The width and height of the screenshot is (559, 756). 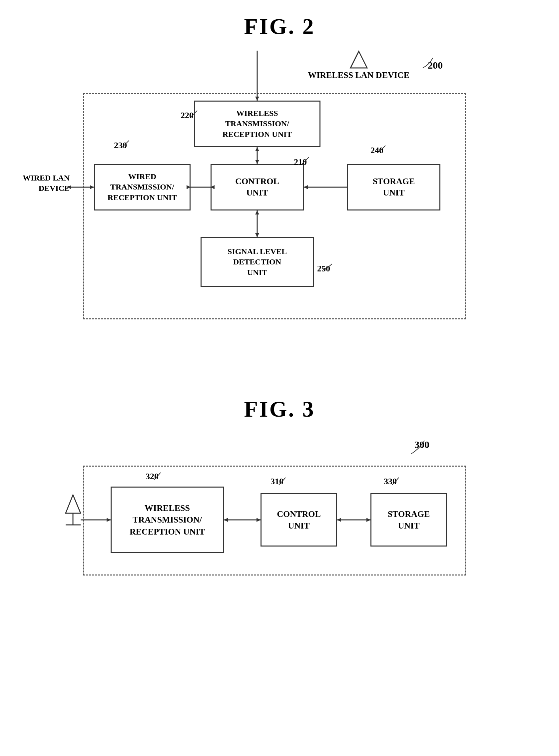 I want to click on fig3-outer-box: WIRELESSTRANSMISSION/RECEPTION UNIT CONT…, so click(x=274, y=520).